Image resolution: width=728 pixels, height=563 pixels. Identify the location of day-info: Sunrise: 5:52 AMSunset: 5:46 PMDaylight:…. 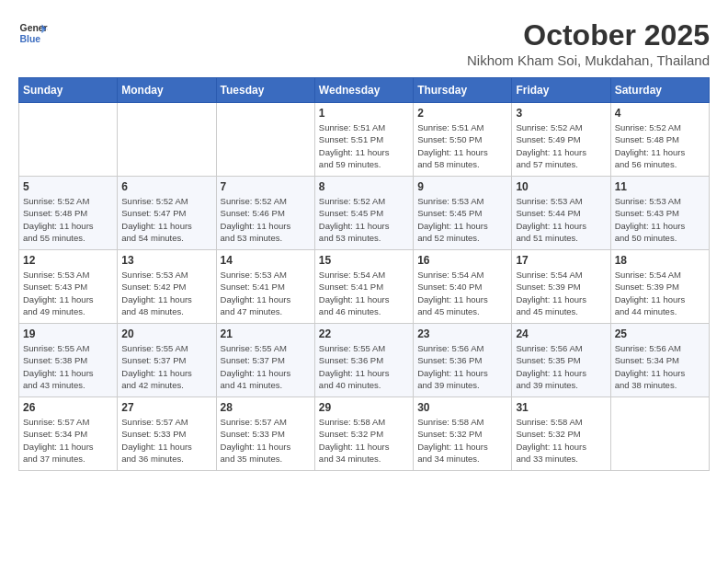
(266, 219).